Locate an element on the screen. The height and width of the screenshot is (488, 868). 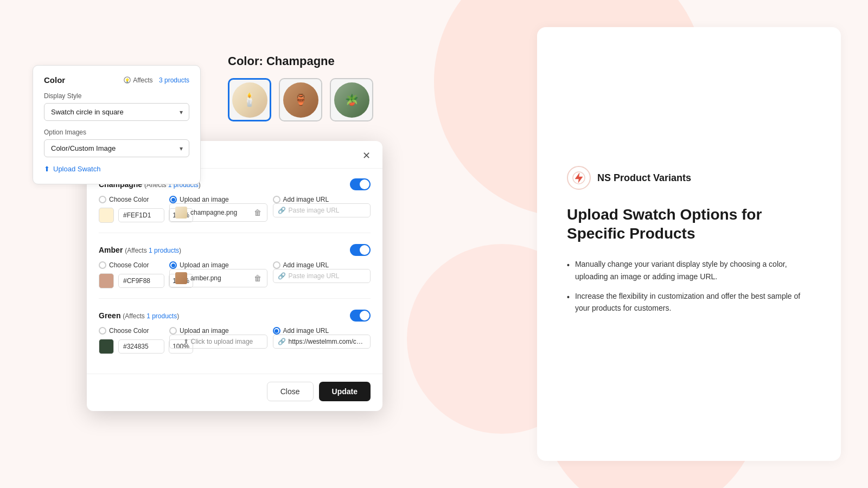
swatch-row-champagne: Champagne (Affects 1 products) Choose Co… is located at coordinates (234, 206).